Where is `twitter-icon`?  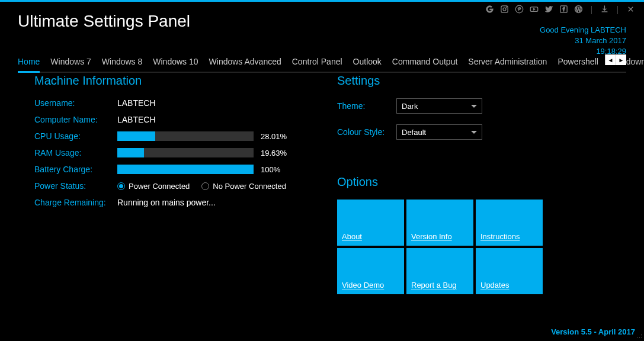
twitter-icon is located at coordinates (549, 10).